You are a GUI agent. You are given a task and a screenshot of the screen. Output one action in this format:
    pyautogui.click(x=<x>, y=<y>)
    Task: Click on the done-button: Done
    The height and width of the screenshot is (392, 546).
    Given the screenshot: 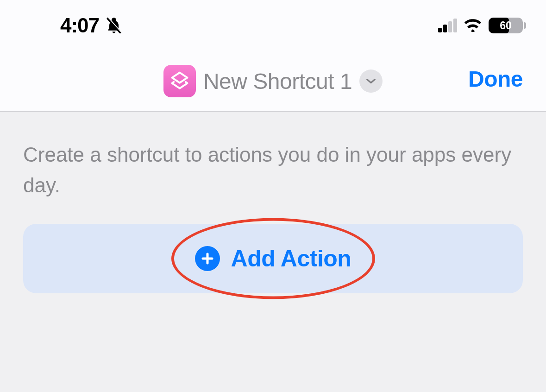 What is the action you would take?
    pyautogui.click(x=496, y=79)
    